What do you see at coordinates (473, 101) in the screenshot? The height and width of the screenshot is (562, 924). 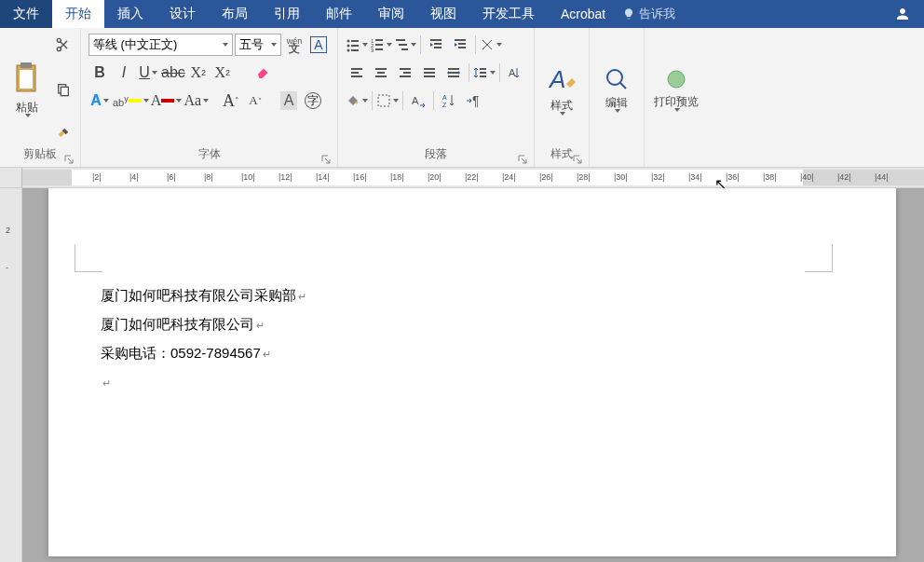 I see `show-hide-button: ¶` at bounding box center [473, 101].